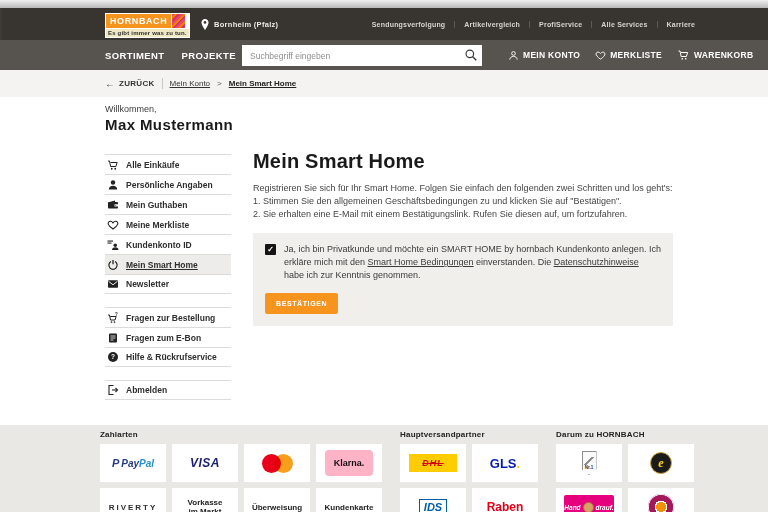 This screenshot has width=768, height=512. What do you see at coordinates (421, 262) in the screenshot?
I see `smart-home-bedingungen-link: Smart Home Bedingungen` at bounding box center [421, 262].